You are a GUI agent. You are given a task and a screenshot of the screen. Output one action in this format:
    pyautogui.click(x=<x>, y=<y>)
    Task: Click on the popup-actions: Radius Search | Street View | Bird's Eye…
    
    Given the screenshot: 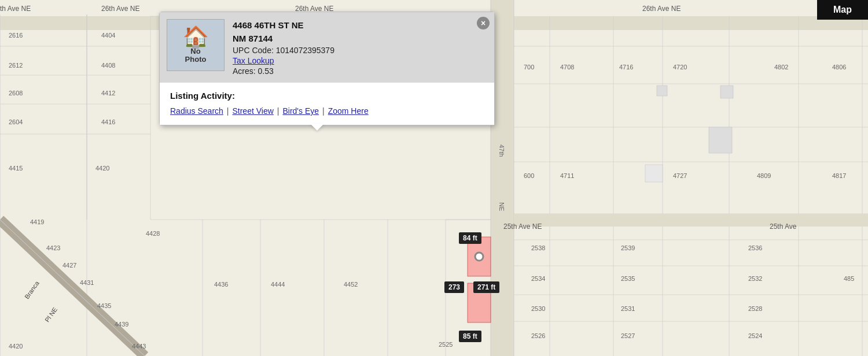 What is the action you would take?
    pyautogui.click(x=327, y=111)
    